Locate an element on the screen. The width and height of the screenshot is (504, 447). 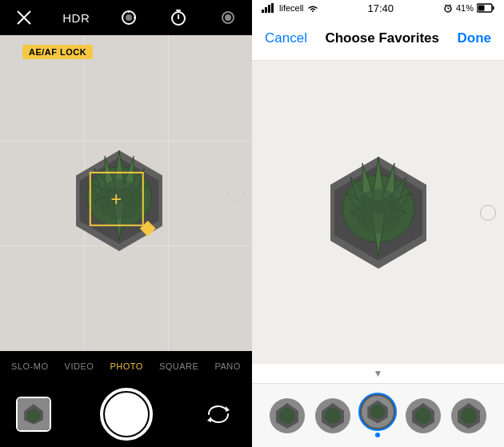
battery-label: 41% is located at coordinates (465, 8).